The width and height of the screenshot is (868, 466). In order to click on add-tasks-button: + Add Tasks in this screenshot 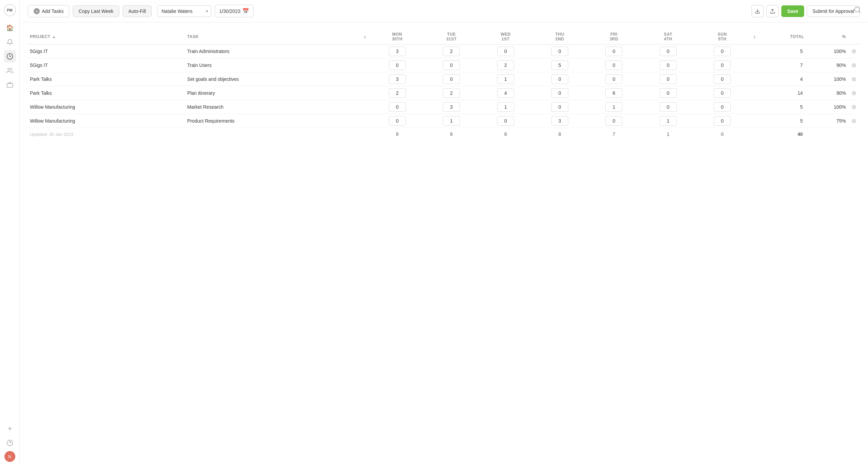, I will do `click(49, 11)`.